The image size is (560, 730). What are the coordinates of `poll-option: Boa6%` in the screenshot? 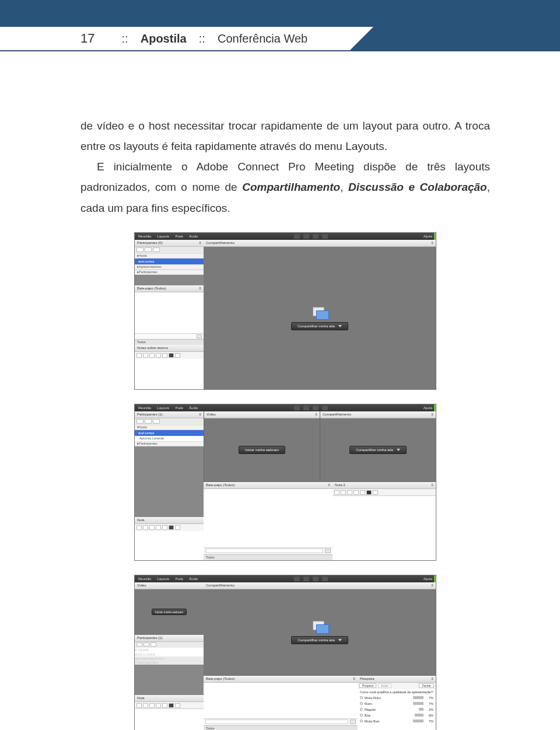 It's located at (397, 715).